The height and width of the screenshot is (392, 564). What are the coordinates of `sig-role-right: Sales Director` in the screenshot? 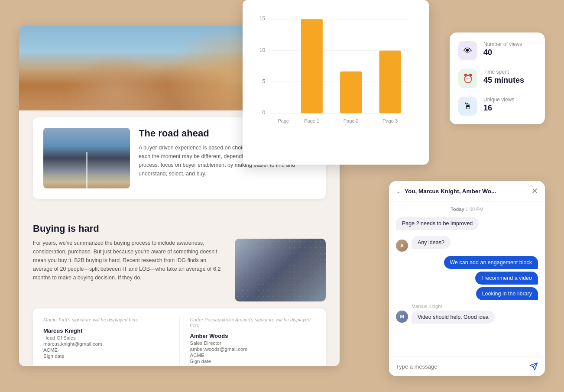 It's located at (253, 343).